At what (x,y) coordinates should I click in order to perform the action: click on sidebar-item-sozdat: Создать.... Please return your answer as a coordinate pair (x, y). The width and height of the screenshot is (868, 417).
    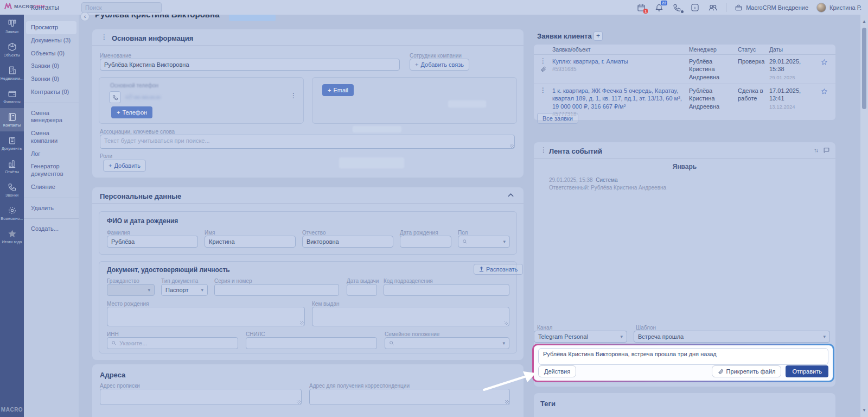
    Looking at the image, I should click on (51, 229).